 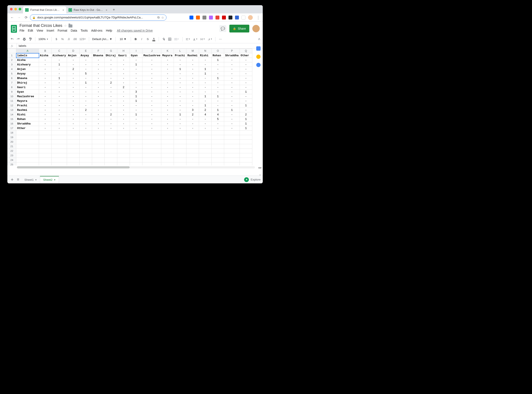 I want to click on row-header-24: 24, so click(x=12, y=160).